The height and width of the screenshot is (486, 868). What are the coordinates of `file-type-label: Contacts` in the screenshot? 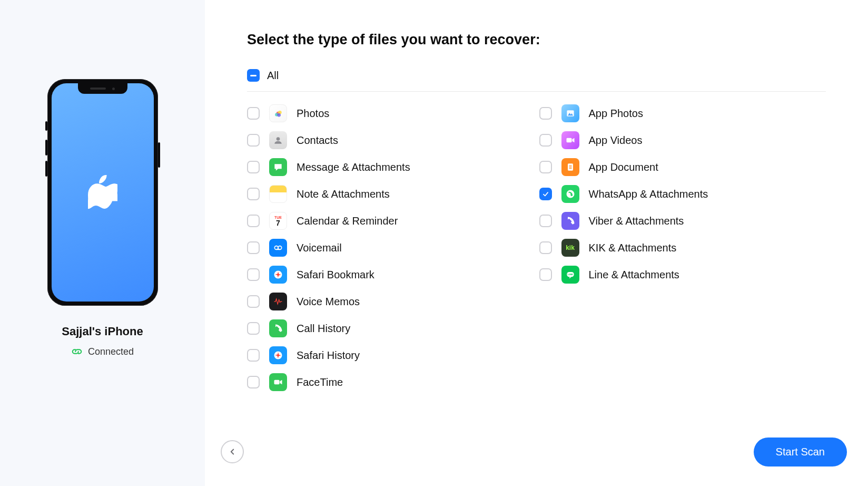 It's located at (317, 140).